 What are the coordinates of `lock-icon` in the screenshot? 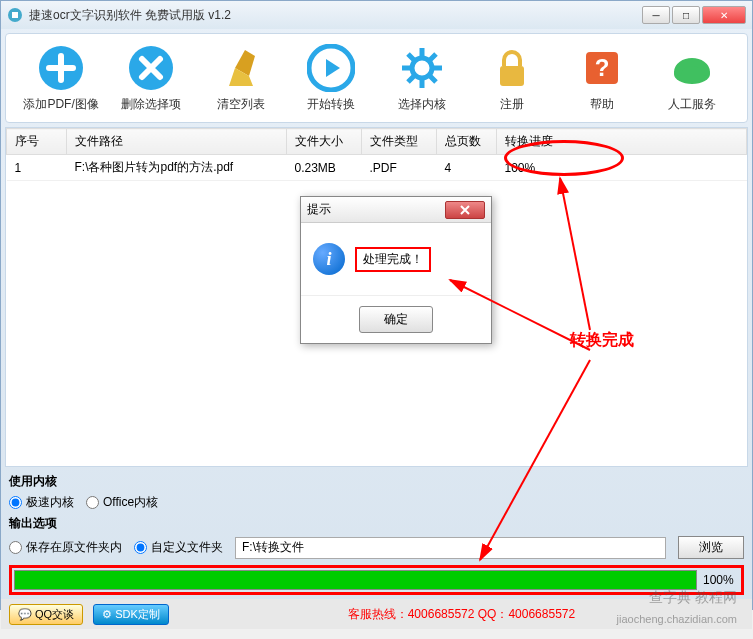 It's located at (512, 68).